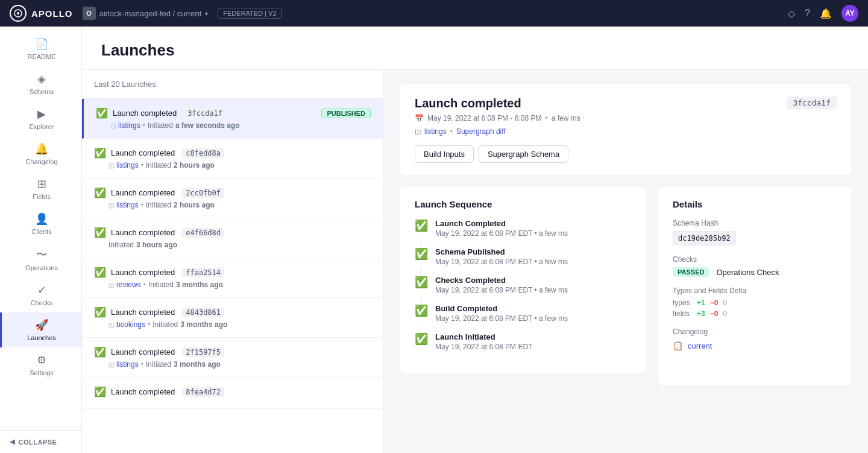 Image resolution: width=868 pixels, height=453 pixels. I want to click on sidebar-item-fields: ⊞ Fields, so click(41, 189).